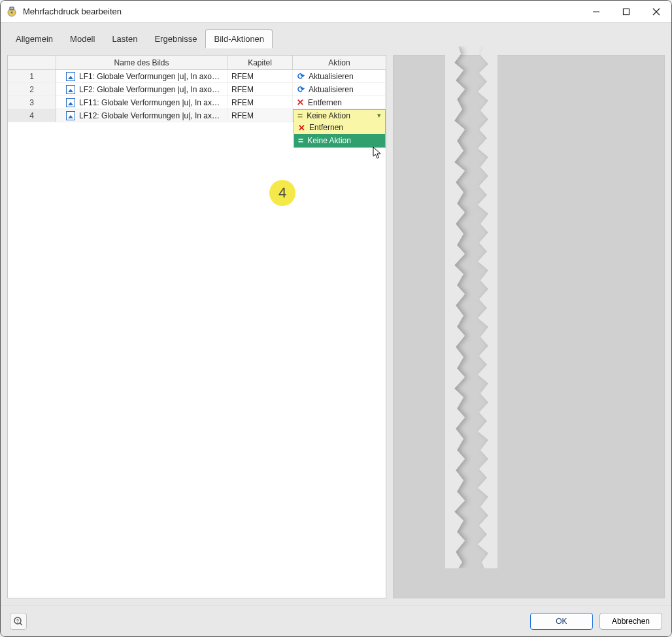  Describe the element at coordinates (626, 12) in the screenshot. I see `maximize-button` at that location.